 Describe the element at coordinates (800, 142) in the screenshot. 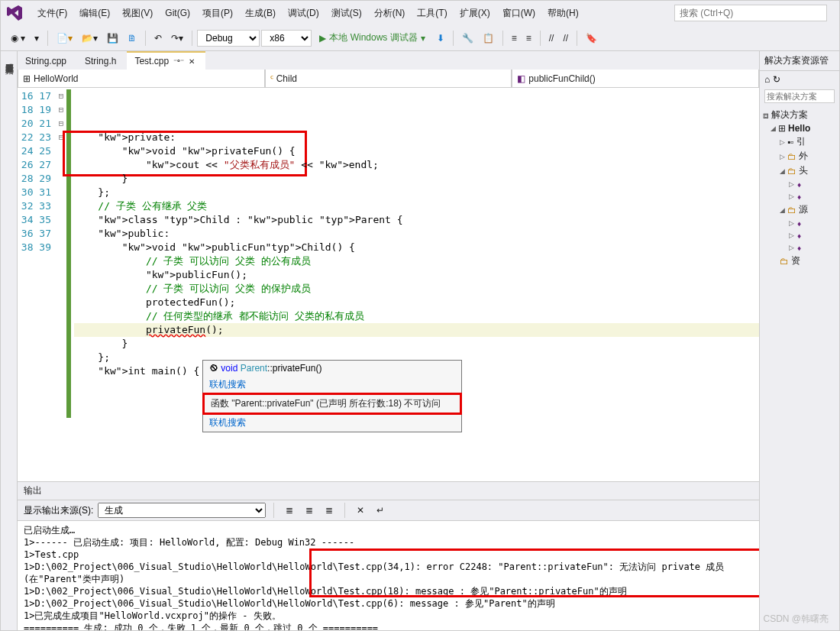

I see `tree-refs: ▷▪▫引` at that location.